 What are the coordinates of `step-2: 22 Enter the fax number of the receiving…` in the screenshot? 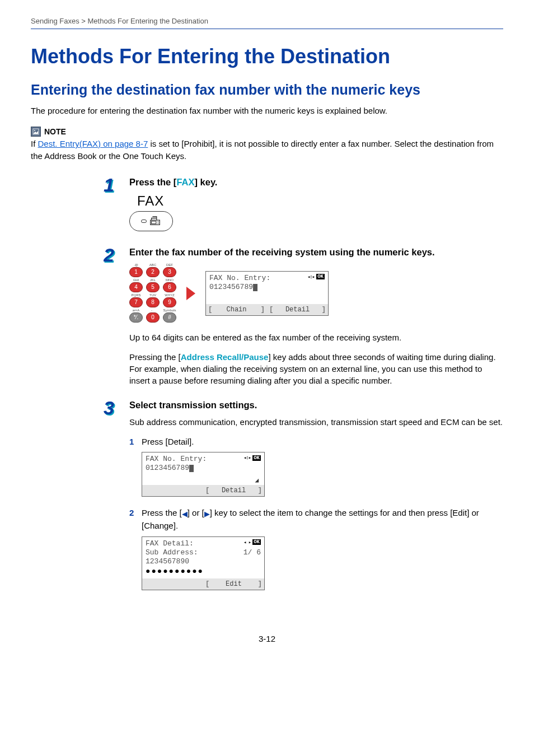 It's located at (303, 320).